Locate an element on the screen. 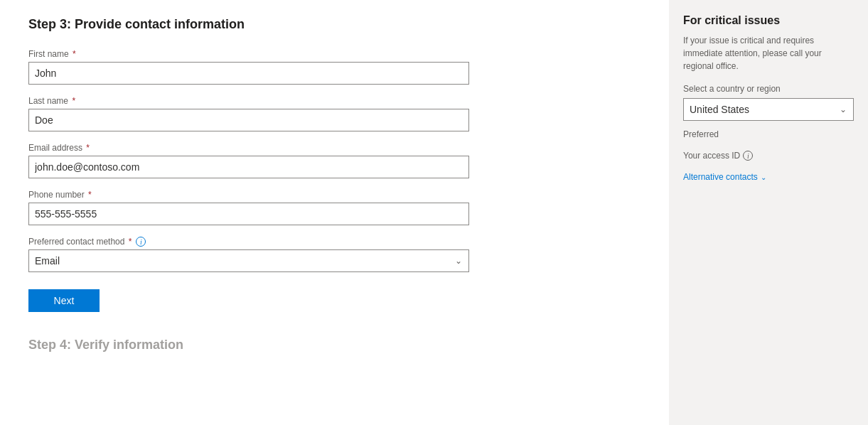  preferred-contact-select: Email Phone is located at coordinates (249, 261).